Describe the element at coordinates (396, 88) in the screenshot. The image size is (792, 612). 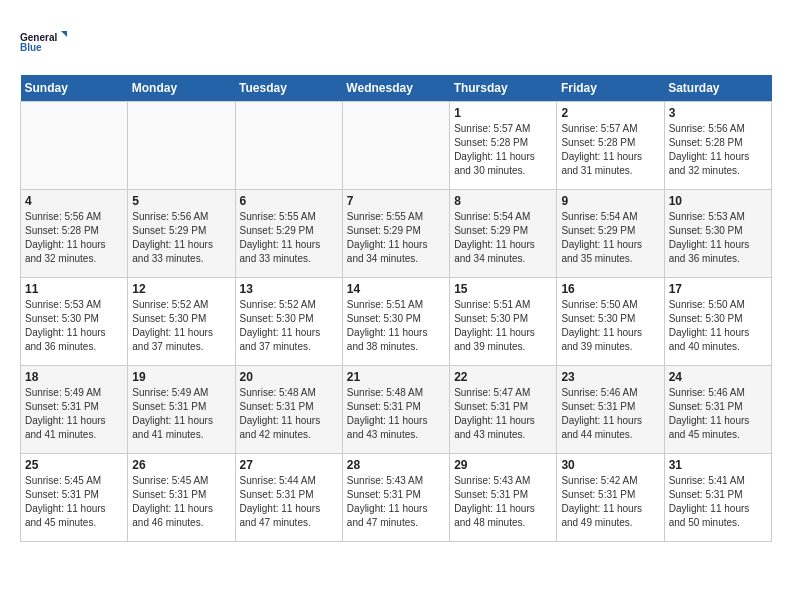
I see `weekday-header-wednesday: Wednesday` at that location.